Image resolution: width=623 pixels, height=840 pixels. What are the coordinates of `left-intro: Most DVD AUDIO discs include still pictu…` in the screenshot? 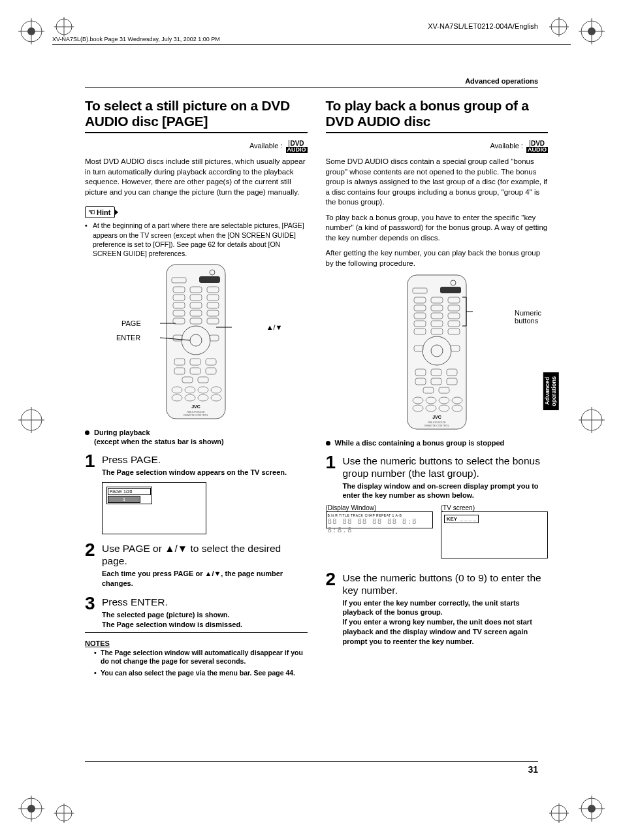 It's located at (196, 177).